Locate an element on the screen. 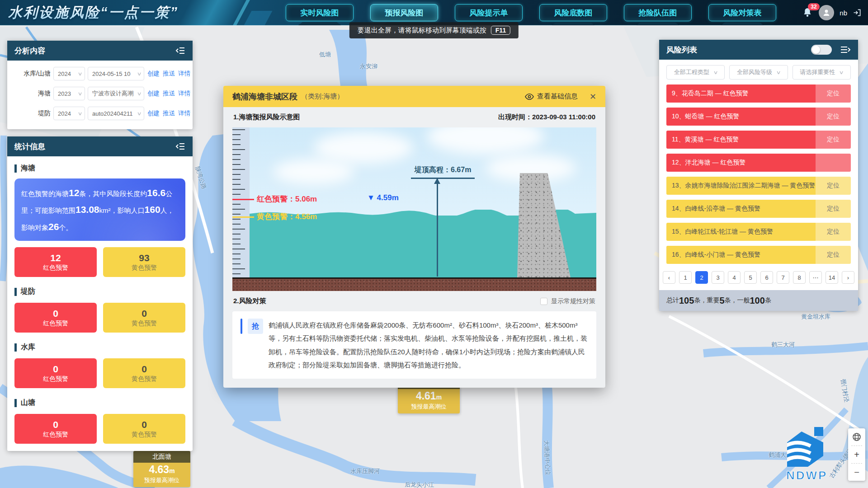 The image size is (868, 488). panel-title: 统计信息 is located at coordinates (30, 146).